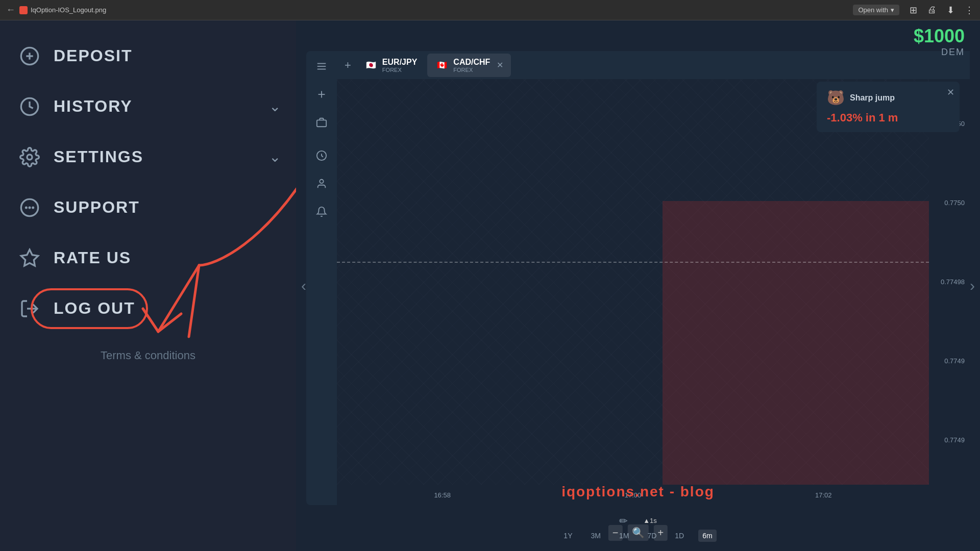 Image resolution: width=980 pixels, height=551 pixels. I want to click on eur-jpy-type: FOREX, so click(400, 70).